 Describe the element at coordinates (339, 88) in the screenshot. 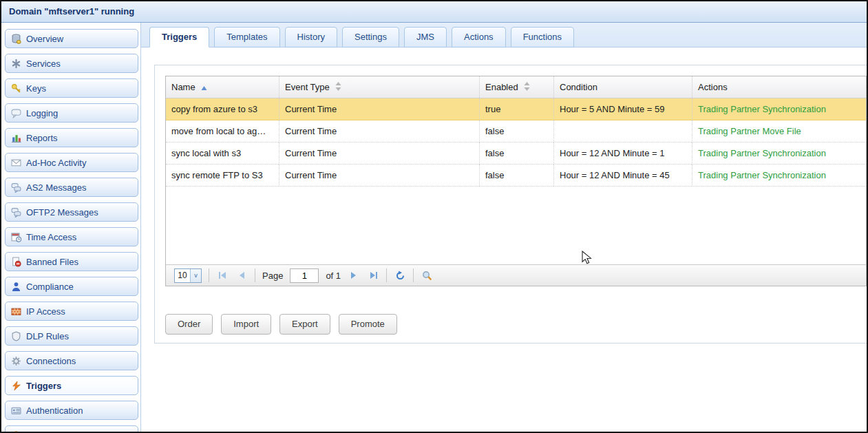

I see `sort-both-icon` at that location.